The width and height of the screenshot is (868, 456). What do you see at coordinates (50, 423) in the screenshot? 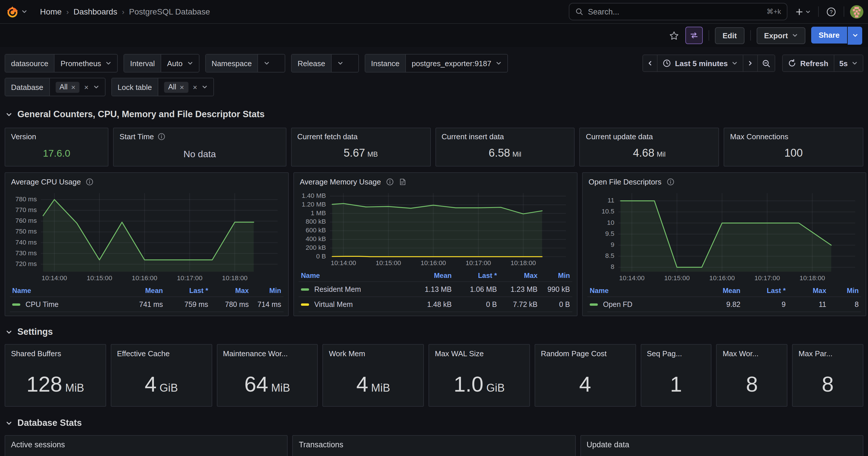
I see `section-title: Database Stats` at bounding box center [50, 423].